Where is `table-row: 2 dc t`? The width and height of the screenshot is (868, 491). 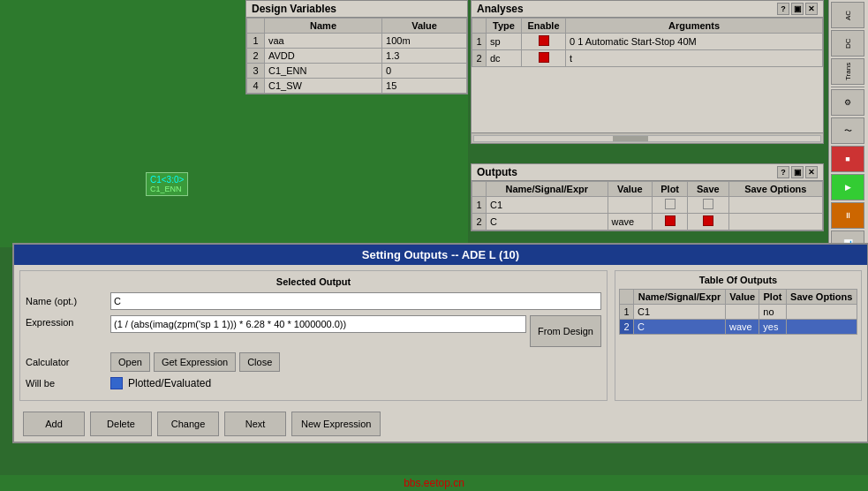
table-row: 2 dc t is located at coordinates (648, 58).